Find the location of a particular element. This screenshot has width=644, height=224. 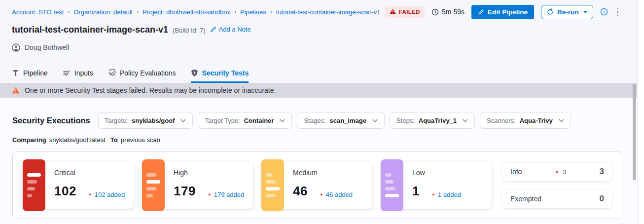

vertical-scrollbar is located at coordinates (634, 132).